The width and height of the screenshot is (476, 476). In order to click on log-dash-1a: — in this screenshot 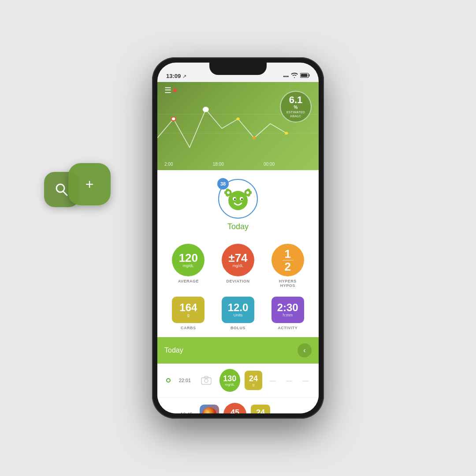, I will do `click(281, 412)`.